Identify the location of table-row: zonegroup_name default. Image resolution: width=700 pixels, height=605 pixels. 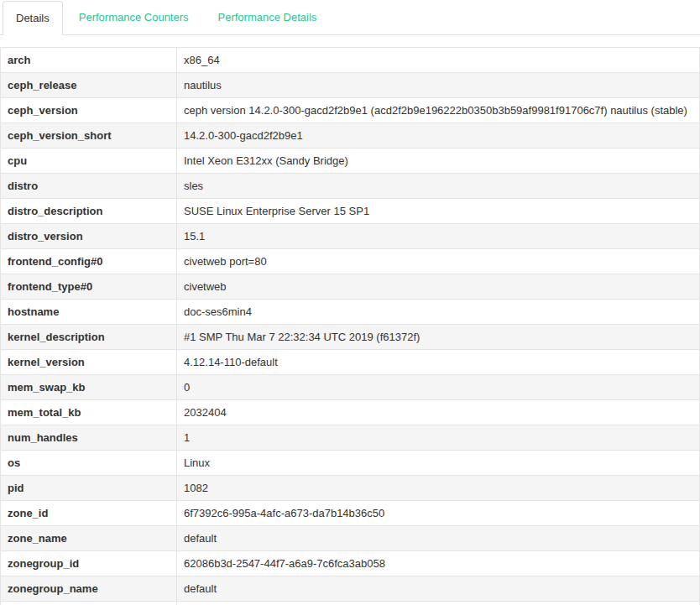
(351, 589).